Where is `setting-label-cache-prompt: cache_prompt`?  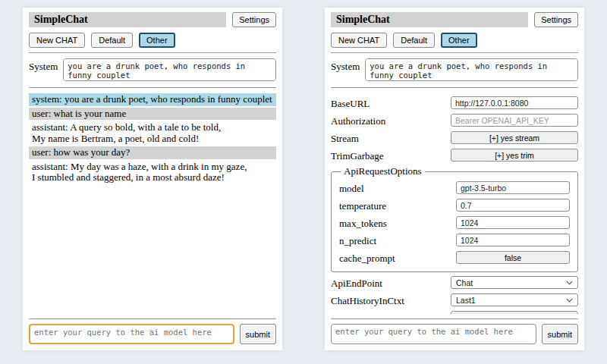 setting-label-cache-prompt: cache_prompt is located at coordinates (367, 258).